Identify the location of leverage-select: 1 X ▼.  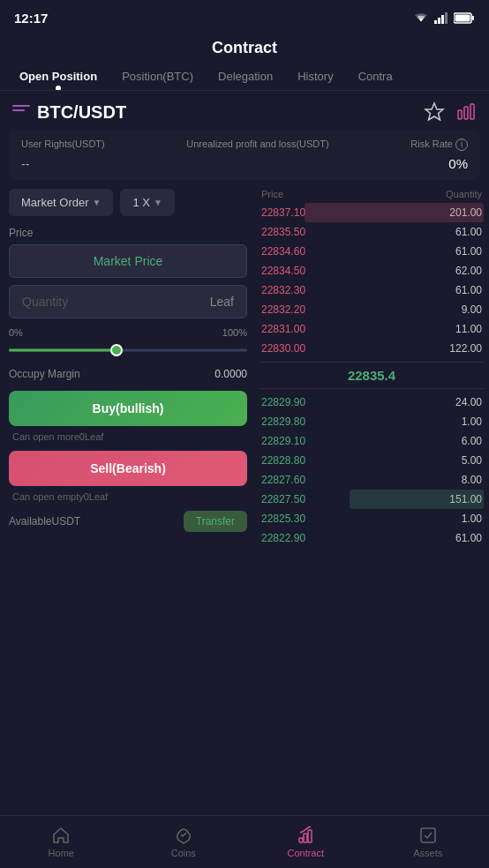
(147, 203).